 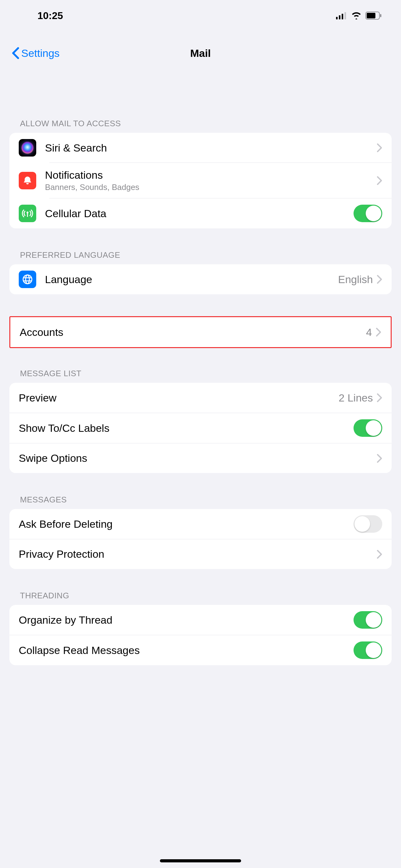 I want to click on row-accounts: Accounts 4, so click(x=201, y=332).